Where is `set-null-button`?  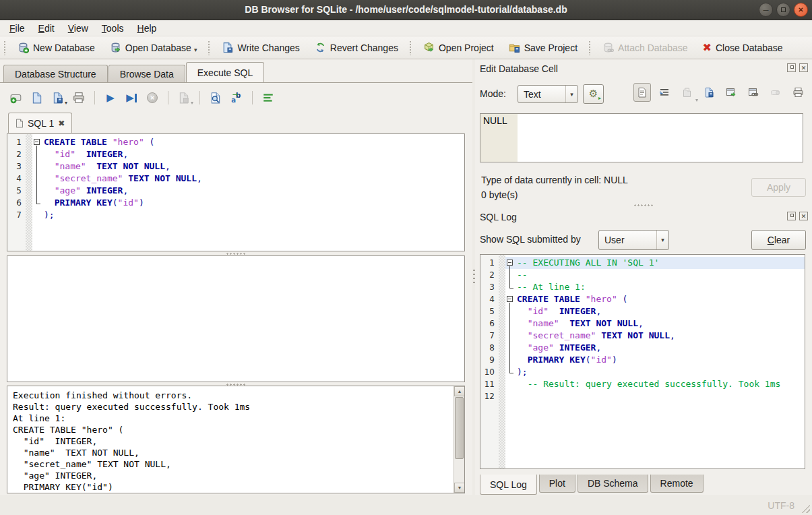
set-null-button is located at coordinates (776, 92).